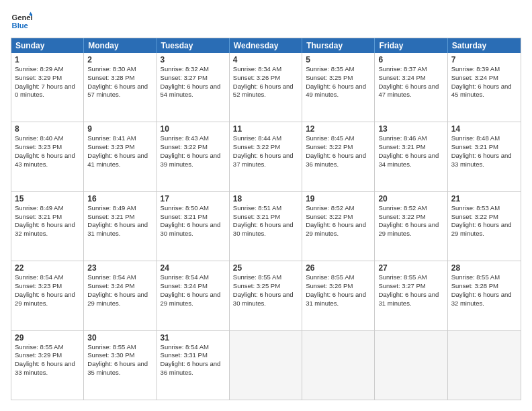 The height and width of the screenshot is (411, 532). Describe the element at coordinates (120, 356) in the screenshot. I see `sunset-text: Sunset: 3:30 PM` at that location.